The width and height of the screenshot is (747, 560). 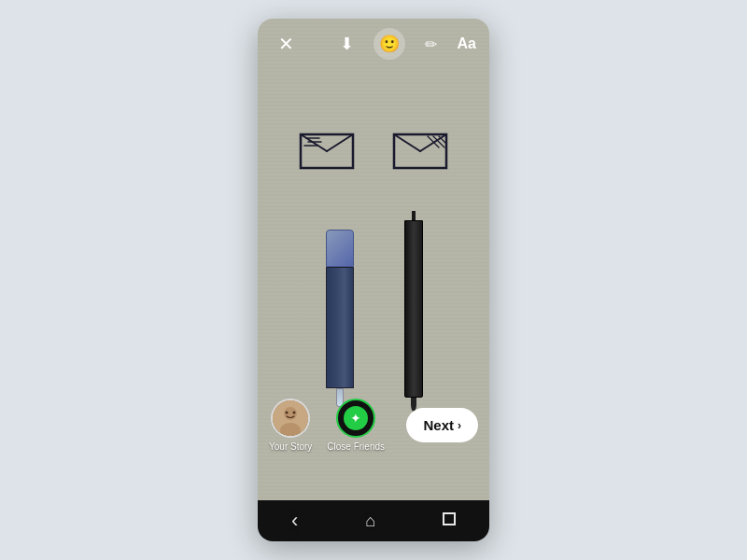 I want to click on close-friends-avatar: ✦, so click(x=356, y=418).